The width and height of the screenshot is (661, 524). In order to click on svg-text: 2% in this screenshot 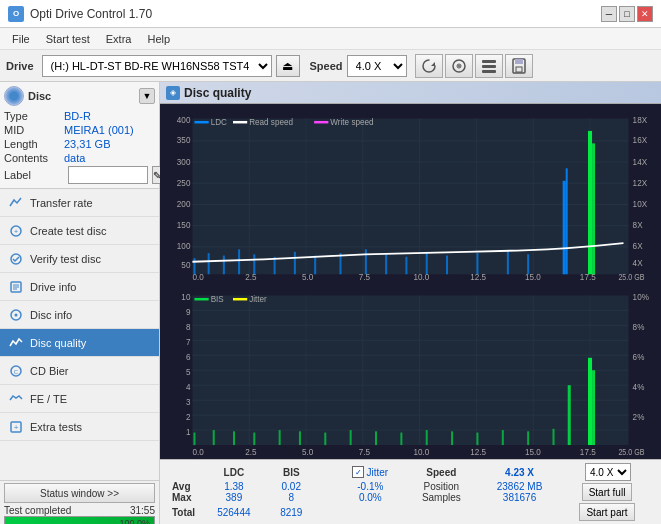, I will do `click(639, 416)`.